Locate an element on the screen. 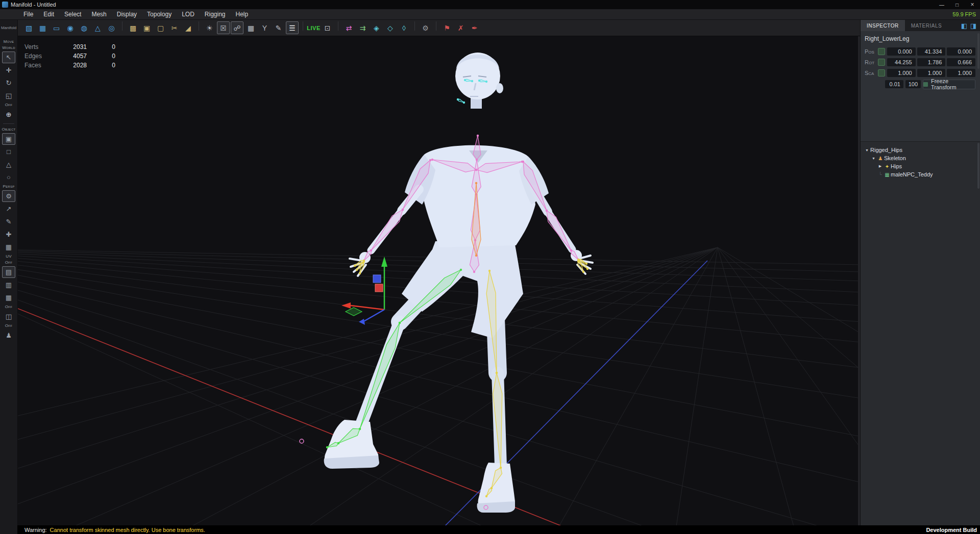 Image resolution: width=980 pixels, height=534 pixels. mode-vertex-tool-icon: □ is located at coordinates (9, 152).